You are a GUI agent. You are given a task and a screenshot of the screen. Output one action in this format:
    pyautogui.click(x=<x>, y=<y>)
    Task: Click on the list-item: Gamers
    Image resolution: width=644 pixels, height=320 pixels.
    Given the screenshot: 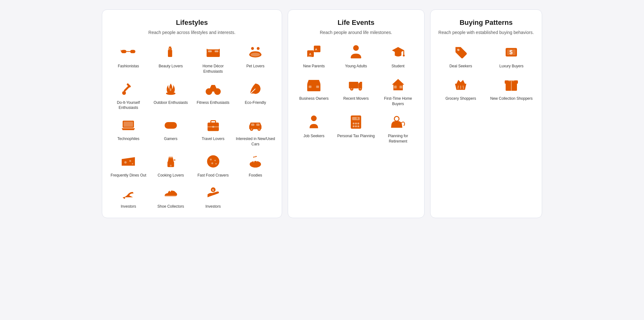 What is the action you would take?
    pyautogui.click(x=171, y=132)
    